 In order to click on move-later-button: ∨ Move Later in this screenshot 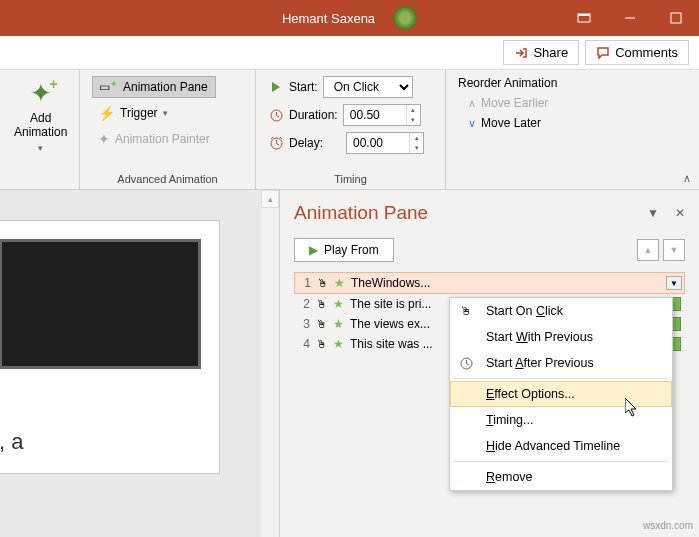, I will do `click(508, 123)`.